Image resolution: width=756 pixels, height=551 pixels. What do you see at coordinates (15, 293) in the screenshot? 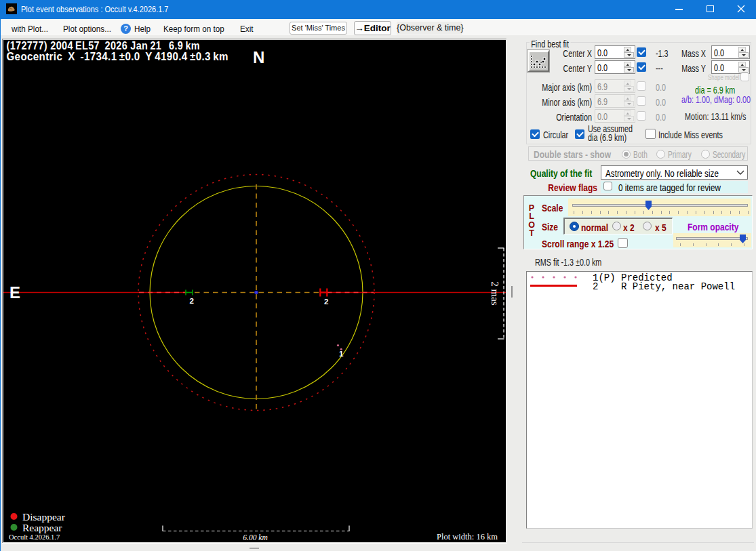
I see `svg-text: E` at bounding box center [15, 293].